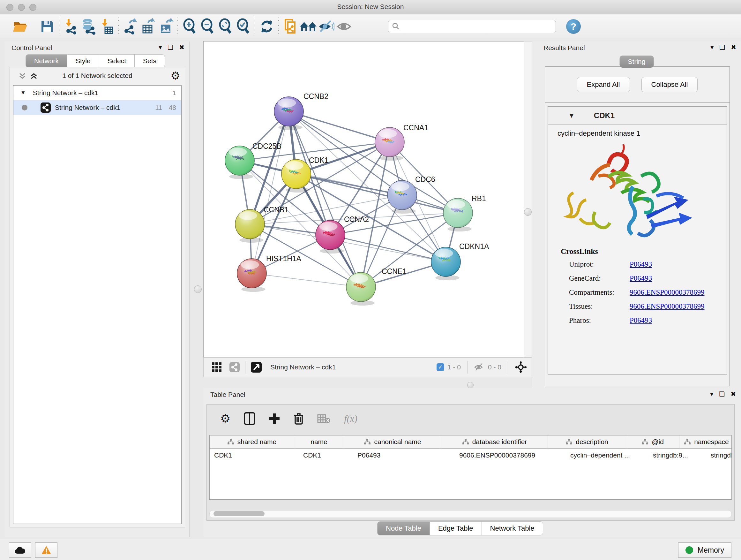 Image resolution: width=741 pixels, height=560 pixels. Describe the element at coordinates (148, 26) in the screenshot. I see `export-table-icon` at that location.